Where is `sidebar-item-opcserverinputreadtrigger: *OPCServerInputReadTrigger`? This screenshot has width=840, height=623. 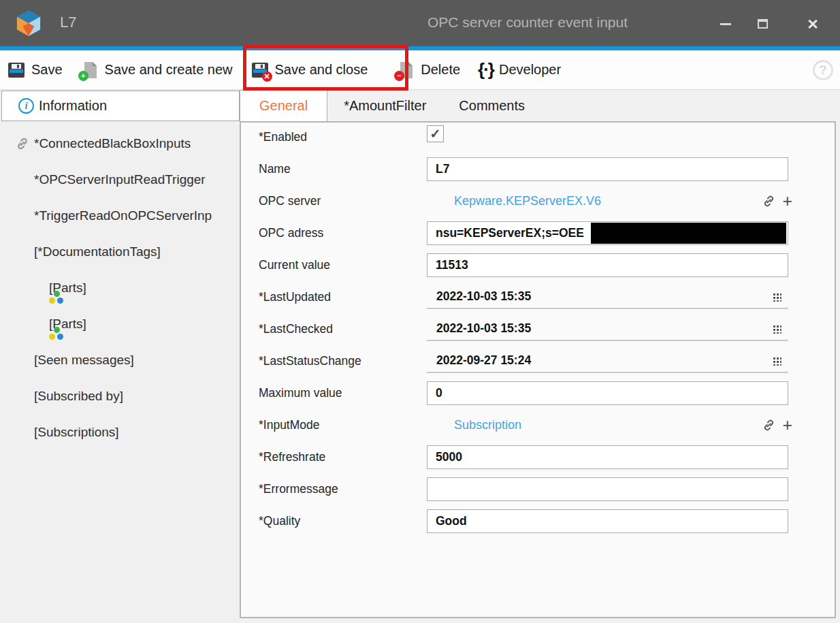
sidebar-item-opcserverinputreadtrigger: *OPCServerInputReadTrigger is located at coordinates (120, 180).